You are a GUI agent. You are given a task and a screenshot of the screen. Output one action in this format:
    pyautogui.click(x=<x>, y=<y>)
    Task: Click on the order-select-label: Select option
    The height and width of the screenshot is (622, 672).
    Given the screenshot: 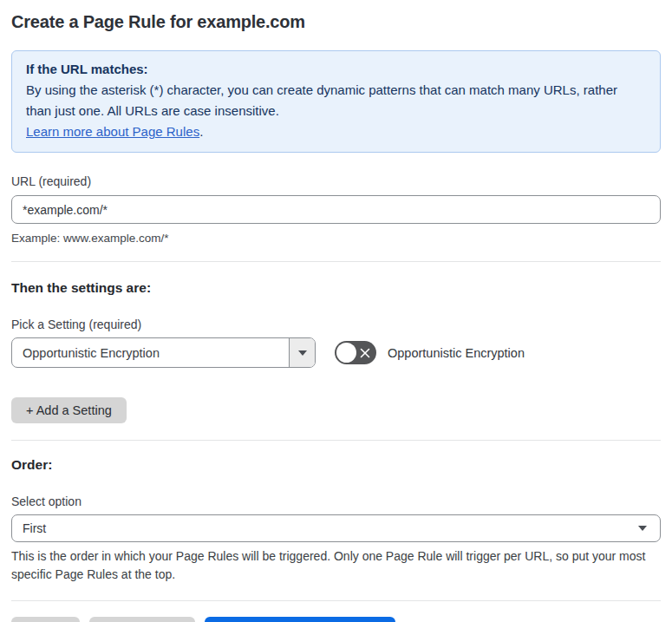 What is the action you would take?
    pyautogui.click(x=336, y=501)
    